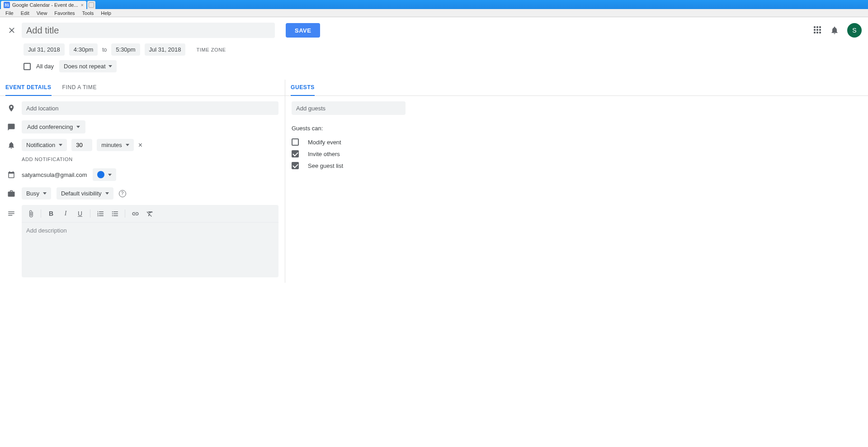 This screenshot has width=868, height=447. What do you see at coordinates (577, 88) in the screenshot?
I see `right-tabs: GUESTS` at bounding box center [577, 88].